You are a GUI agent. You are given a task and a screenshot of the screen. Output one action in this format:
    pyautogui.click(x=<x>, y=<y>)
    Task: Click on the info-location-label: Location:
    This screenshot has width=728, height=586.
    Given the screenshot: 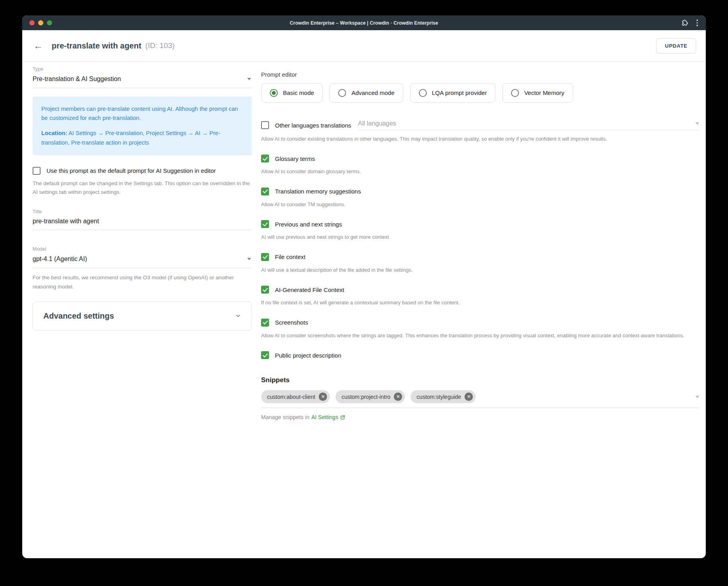 What is the action you would take?
    pyautogui.click(x=54, y=133)
    